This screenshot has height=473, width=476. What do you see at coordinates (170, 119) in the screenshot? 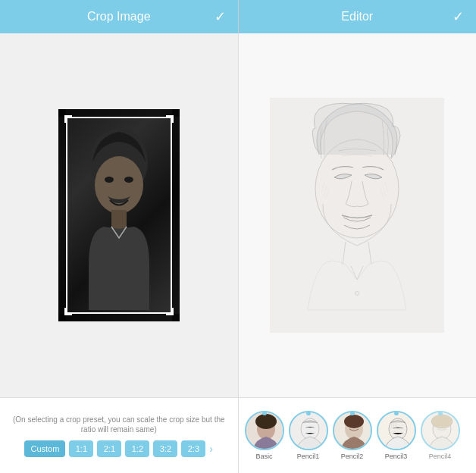
I see `crop-corner-topright` at bounding box center [170, 119].